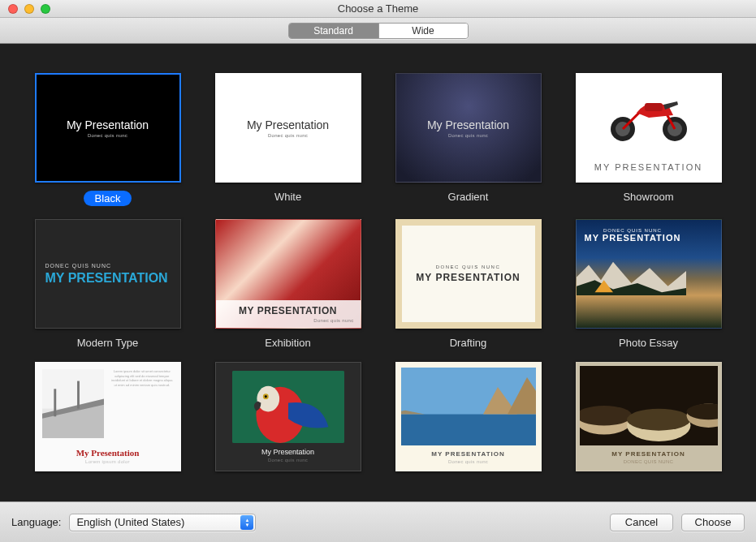 The width and height of the screenshot is (756, 542). Describe the element at coordinates (469, 284) in the screenshot. I see `theme-drafting: DONEC QUIS NUNC MY PRESENTATION Drafting` at that location.